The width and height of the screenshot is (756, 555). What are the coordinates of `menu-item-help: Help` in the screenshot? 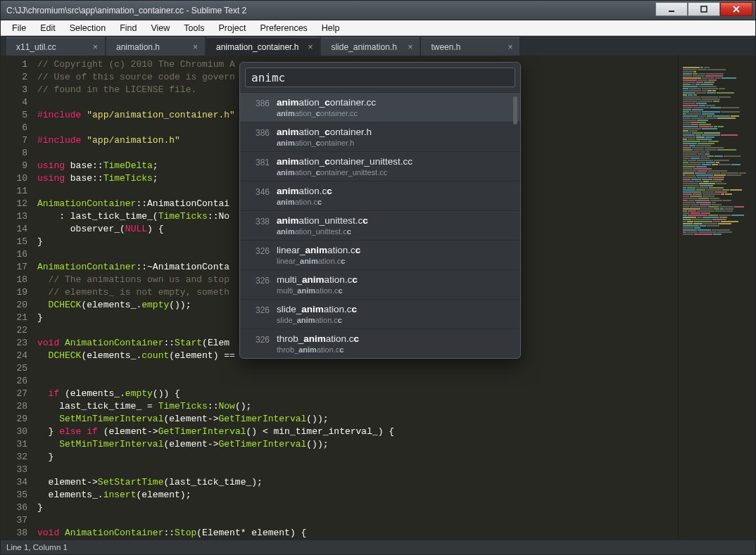 It's located at (331, 28).